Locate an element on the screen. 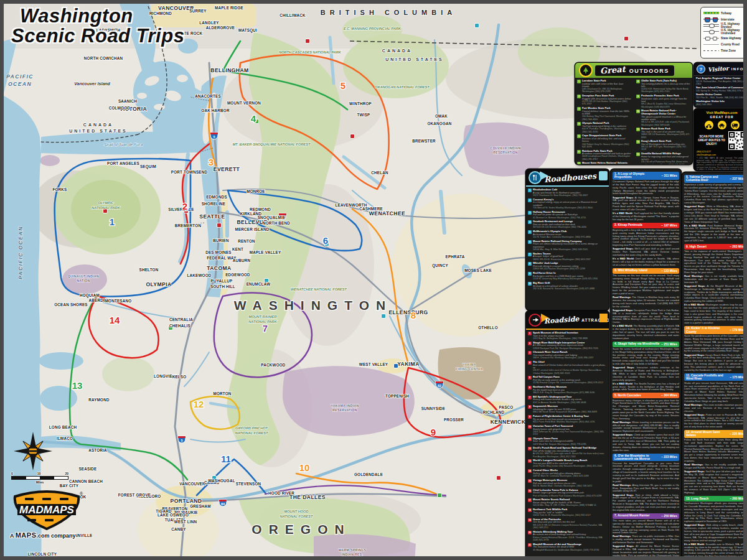 The image size is (747, 560). poi-marker is located at coordinates (308, 41).